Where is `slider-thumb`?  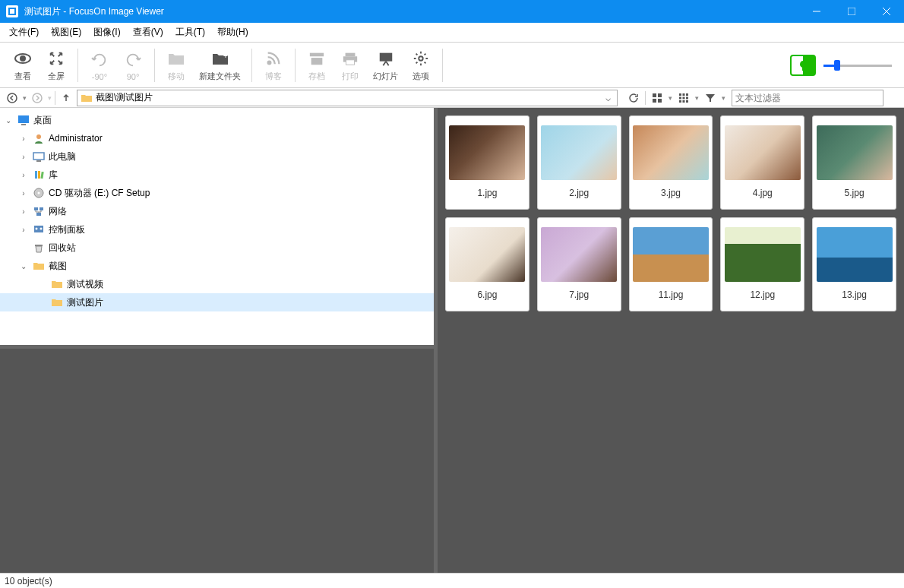
slider-thumb is located at coordinates (837, 65).